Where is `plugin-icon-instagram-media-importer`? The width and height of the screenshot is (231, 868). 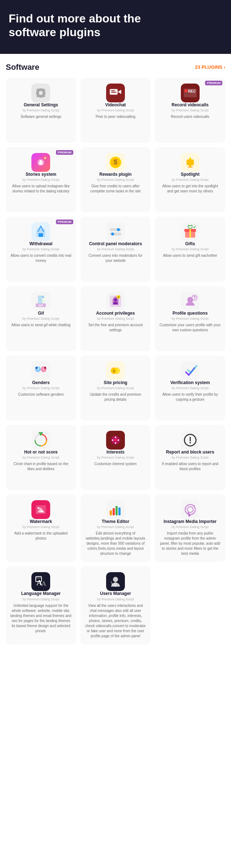
plugin-icon-instagram-media-importer is located at coordinates (190, 510).